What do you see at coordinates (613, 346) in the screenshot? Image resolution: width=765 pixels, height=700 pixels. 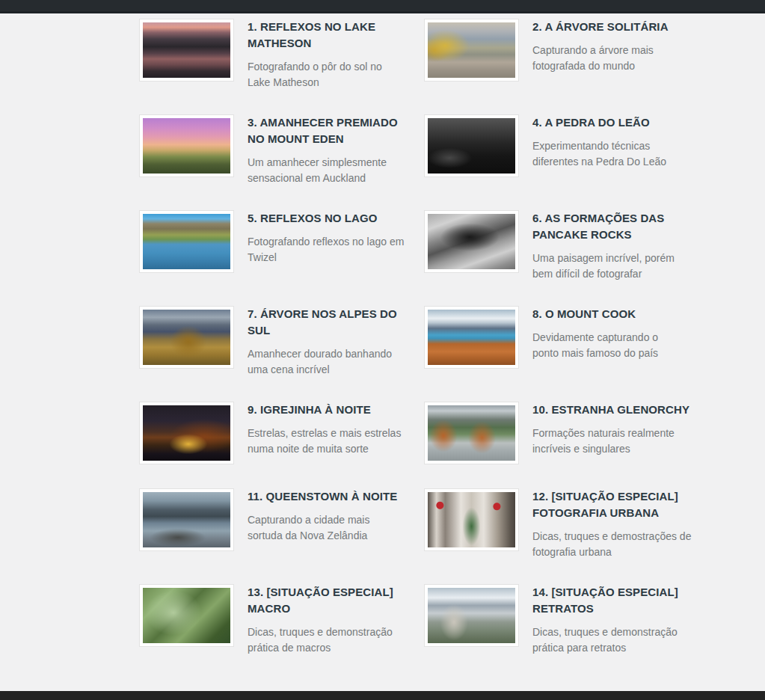 I see `episode-description: Devidamente capturando o ponto mais famo…` at bounding box center [613, 346].